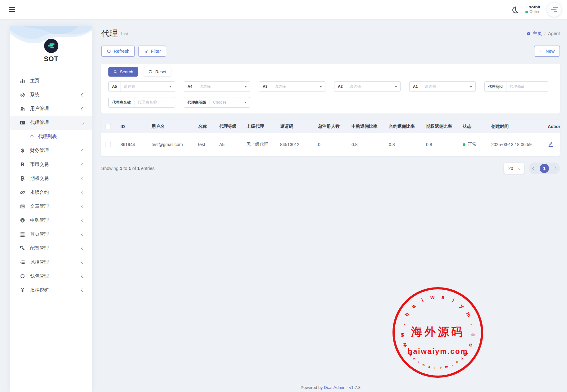  Describe the element at coordinates (293, 145) in the screenshot. I see `cell-invite-code: 84513012` at that location.